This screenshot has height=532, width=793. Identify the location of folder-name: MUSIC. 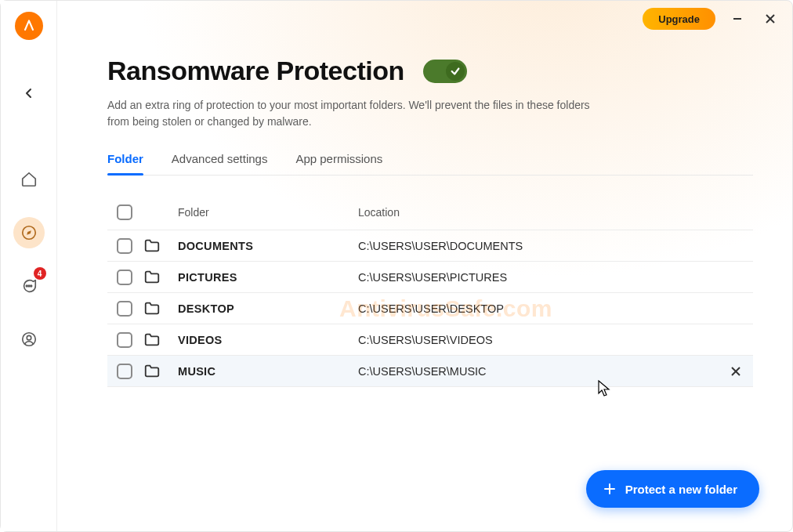
(268, 371).